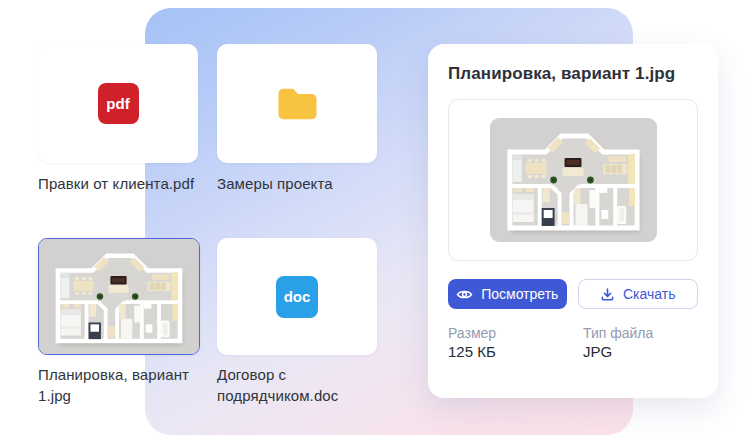 The width and height of the screenshot is (753, 441). What do you see at coordinates (573, 74) in the screenshot?
I see `detail-title: Планировка, вариант 1.jpg` at bounding box center [573, 74].